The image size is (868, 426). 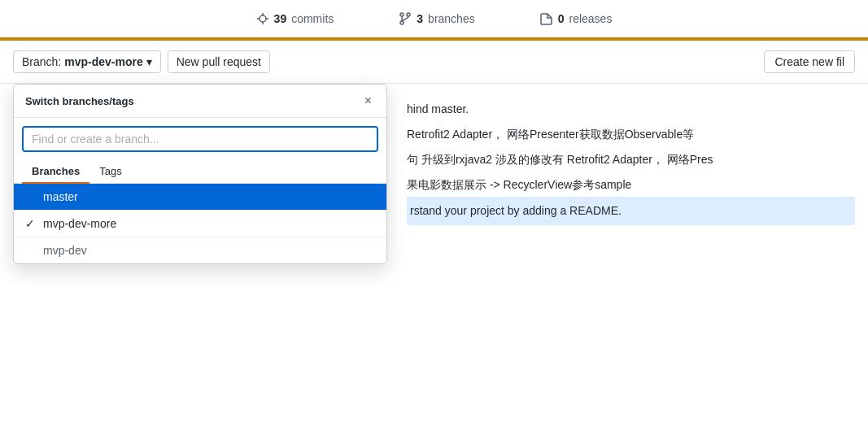 I want to click on toolbar: Branch: mvp-dev-more ▾ New pull request …, so click(x=434, y=62).